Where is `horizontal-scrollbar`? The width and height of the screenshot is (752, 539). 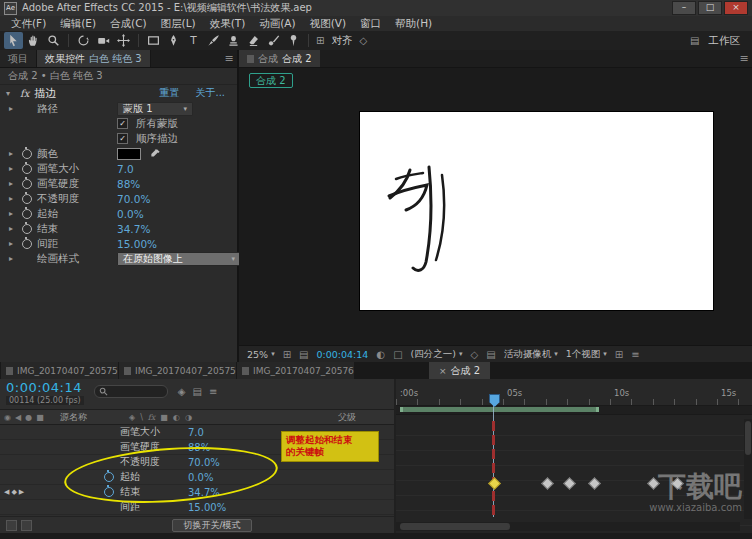
horizontal-scrollbar is located at coordinates (568, 526).